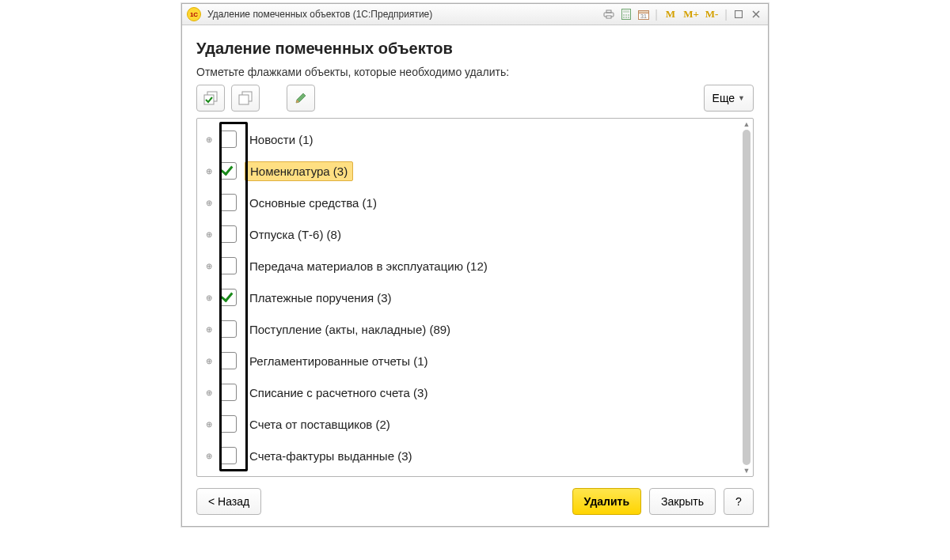  Describe the element at coordinates (245, 98) in the screenshot. I see `deselect-all-button` at that location.